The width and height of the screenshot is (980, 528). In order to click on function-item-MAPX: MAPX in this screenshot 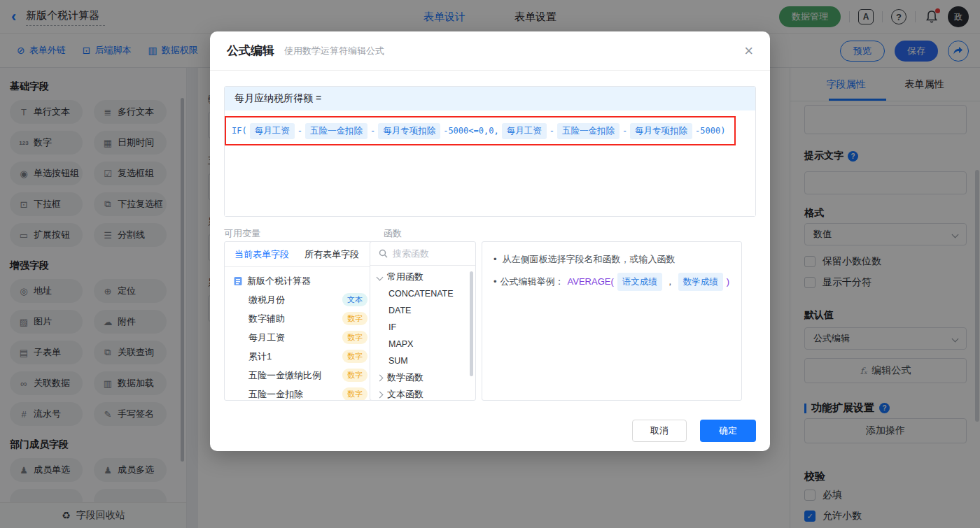, I will do `click(423, 344)`.